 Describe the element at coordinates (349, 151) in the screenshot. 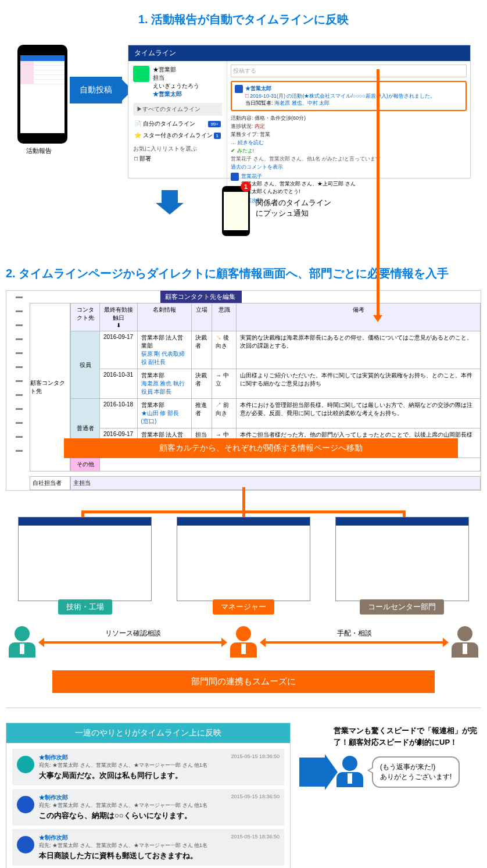

I see `like-label: ✔ みたよ!` at that location.